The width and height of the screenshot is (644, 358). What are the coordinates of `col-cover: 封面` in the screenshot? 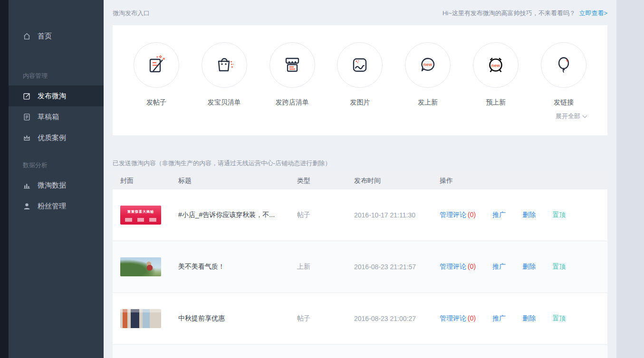 It's located at (149, 181).